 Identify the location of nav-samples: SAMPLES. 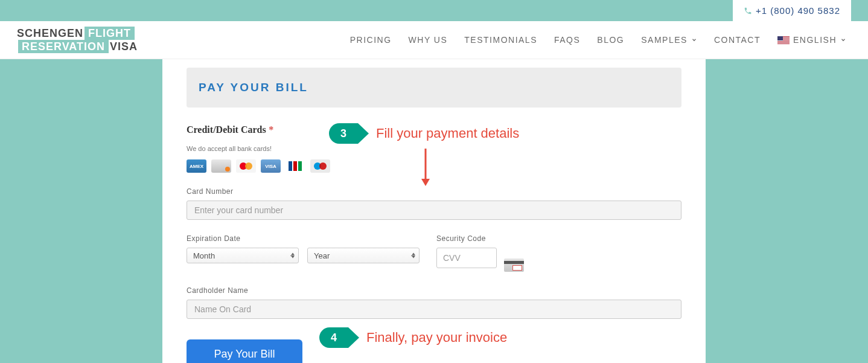
(669, 40).